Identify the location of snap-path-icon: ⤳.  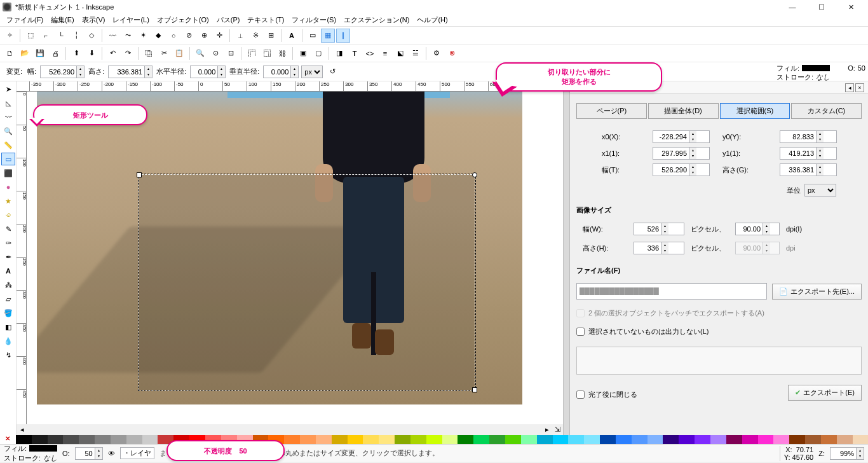
(128, 36).